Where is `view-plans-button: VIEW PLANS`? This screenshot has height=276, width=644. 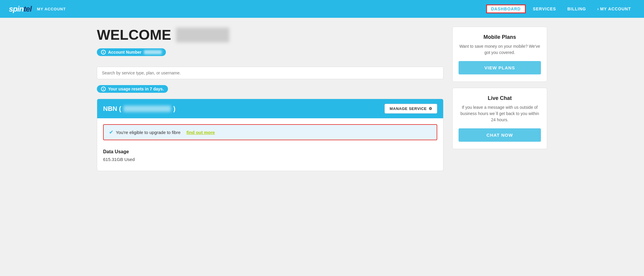 view-plans-button: VIEW PLANS is located at coordinates (500, 68).